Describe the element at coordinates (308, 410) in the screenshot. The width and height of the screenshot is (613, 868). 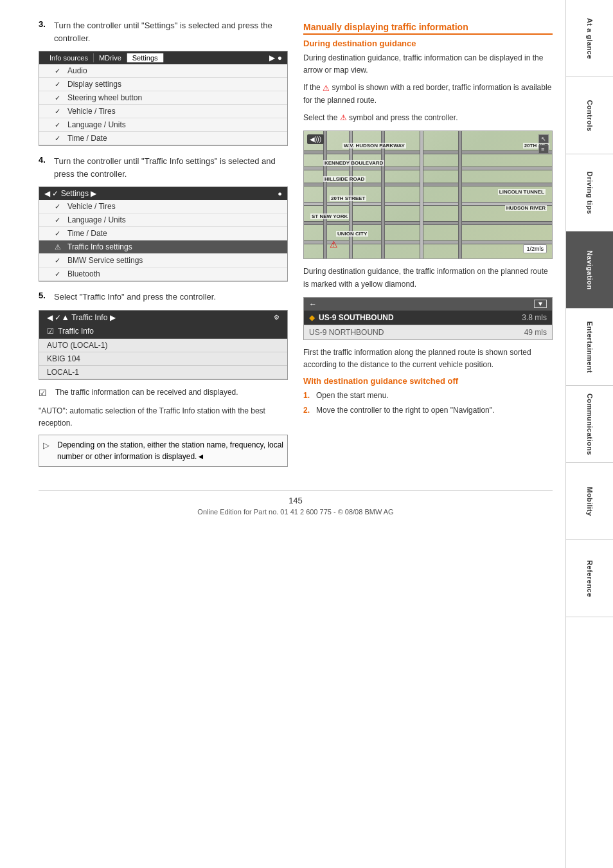
I see `guidance-step-2-num: 2.` at that location.